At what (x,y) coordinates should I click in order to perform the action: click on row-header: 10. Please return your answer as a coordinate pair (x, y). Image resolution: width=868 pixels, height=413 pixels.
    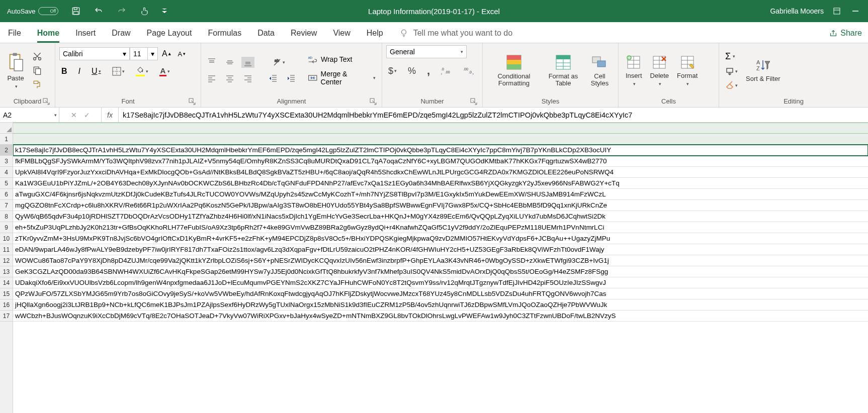
    Looking at the image, I should click on (6, 239).